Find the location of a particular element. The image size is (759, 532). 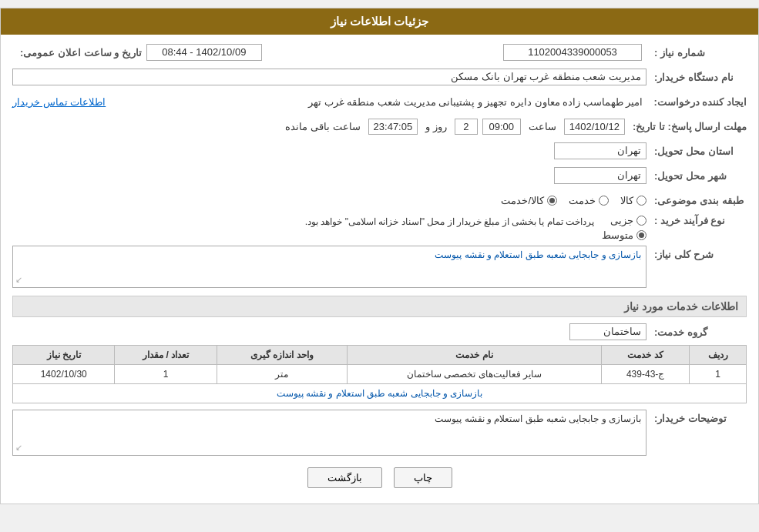

page-header: جزئیات اطلاعات نیاز is located at coordinates (379, 22).